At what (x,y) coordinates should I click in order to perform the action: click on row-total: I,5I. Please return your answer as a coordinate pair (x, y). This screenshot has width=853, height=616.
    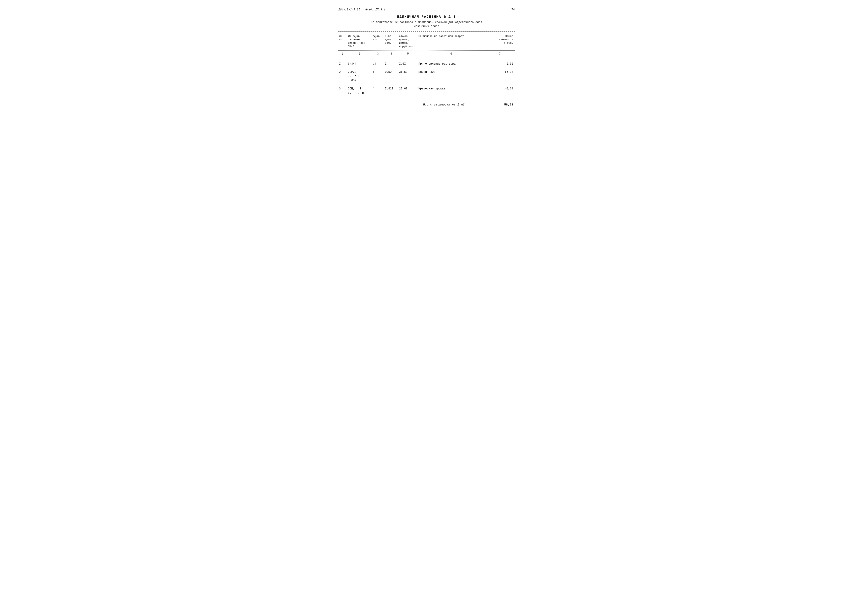
    Looking at the image, I should click on (500, 64).